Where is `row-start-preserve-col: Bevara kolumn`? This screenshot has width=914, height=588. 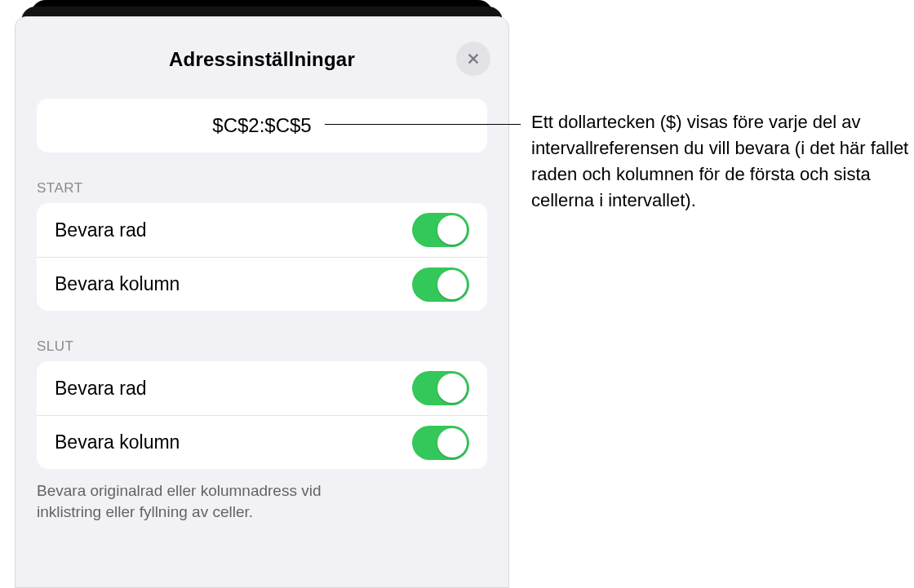
row-start-preserve-col: Bevara kolumn is located at coordinates (262, 284).